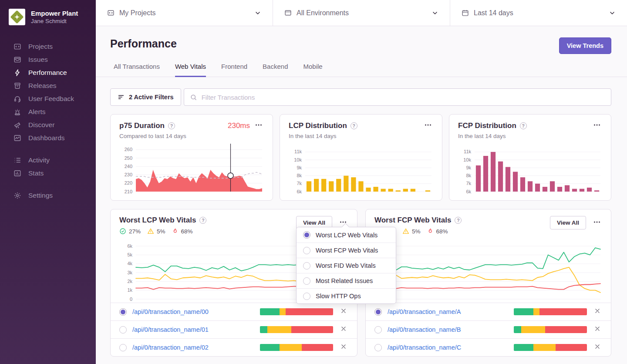 The image size is (627, 364). I want to click on performance-icon, so click(17, 73).